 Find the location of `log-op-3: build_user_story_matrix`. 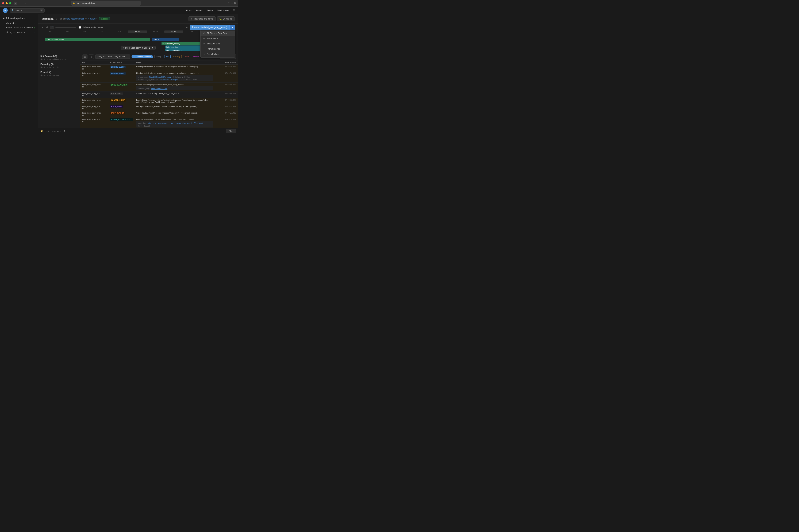

log-op-3: build_user_story_matrix is located at coordinates (96, 86).